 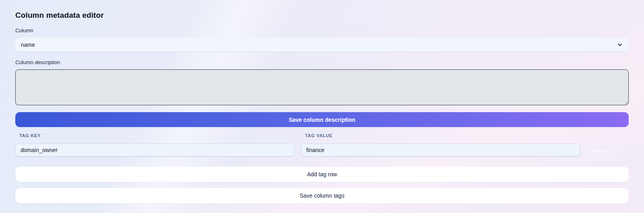 I want to click on tag-row: TAG KEY TAG VALUE Remove, so click(x=322, y=145).